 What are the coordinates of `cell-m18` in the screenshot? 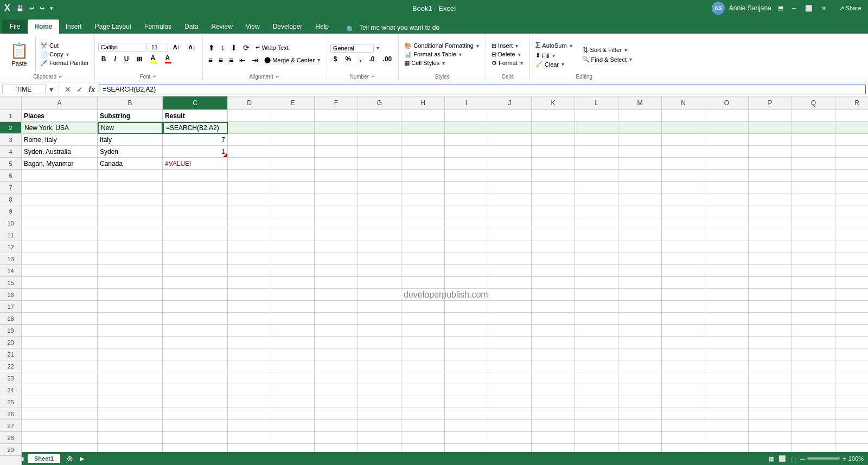 It's located at (640, 319).